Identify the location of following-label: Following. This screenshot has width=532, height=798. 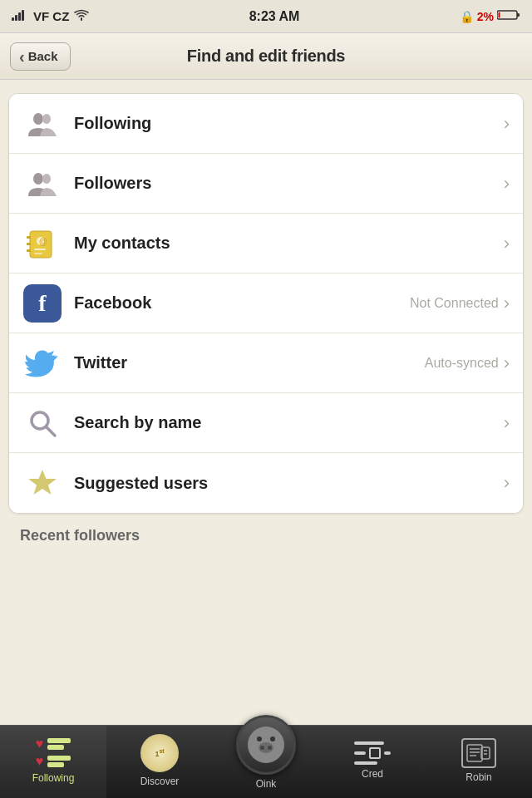
(289, 123).